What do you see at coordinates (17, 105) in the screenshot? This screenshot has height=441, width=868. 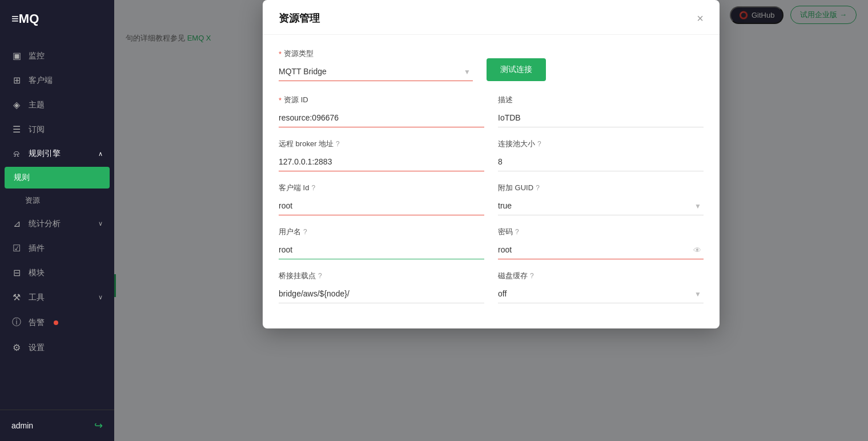 I see `topic-icon: ◈` at bounding box center [17, 105].